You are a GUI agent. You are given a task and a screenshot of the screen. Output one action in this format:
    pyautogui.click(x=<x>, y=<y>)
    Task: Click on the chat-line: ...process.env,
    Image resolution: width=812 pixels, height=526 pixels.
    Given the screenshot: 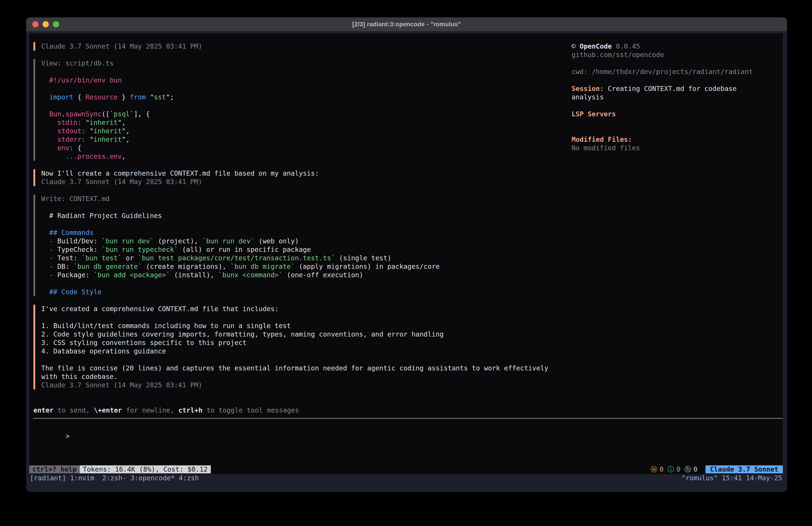 What is the action you would take?
    pyautogui.click(x=300, y=156)
    